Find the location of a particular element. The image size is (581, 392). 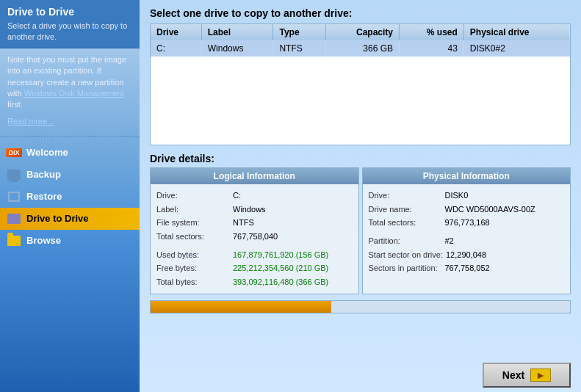

logical-drive-value: C: is located at coordinates (237, 195).